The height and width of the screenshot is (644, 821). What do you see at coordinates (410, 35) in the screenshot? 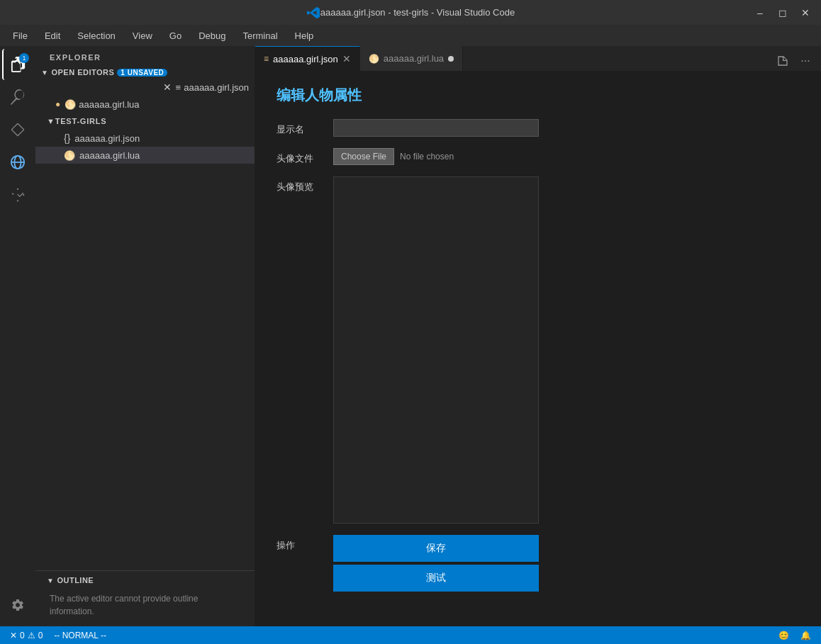
I see `menu-bar: File Edit Selection View Go Debug Termin…` at bounding box center [410, 35].